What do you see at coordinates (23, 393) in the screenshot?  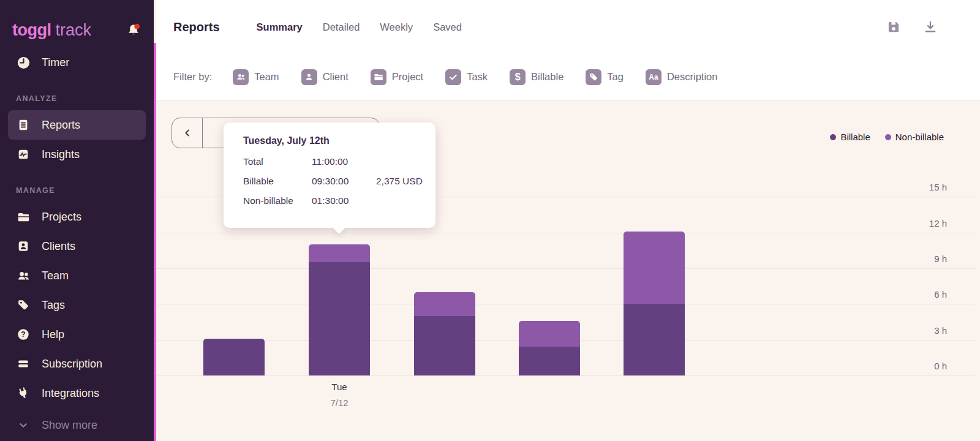 I see `plug-icon` at bounding box center [23, 393].